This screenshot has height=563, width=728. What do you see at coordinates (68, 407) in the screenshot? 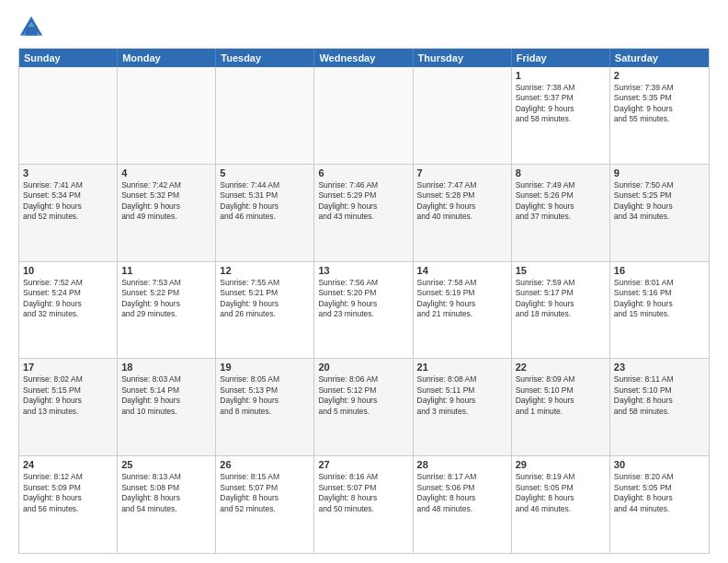
I see `calendar-cell: 17Sunrise: 8:02 AM Sunset: 5:15 PM Dayli…` at bounding box center [68, 407].